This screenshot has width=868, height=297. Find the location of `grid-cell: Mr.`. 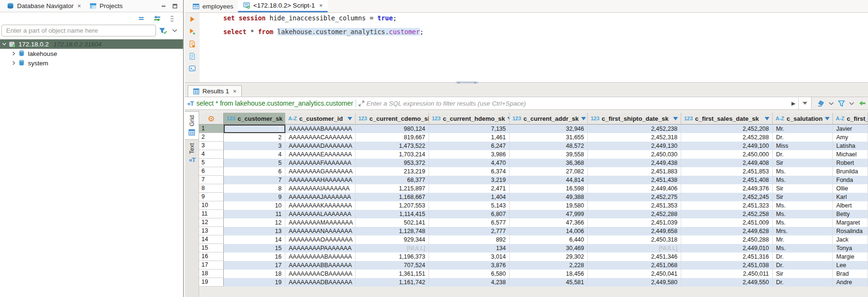

grid-cell: Mr. is located at coordinates (803, 240).